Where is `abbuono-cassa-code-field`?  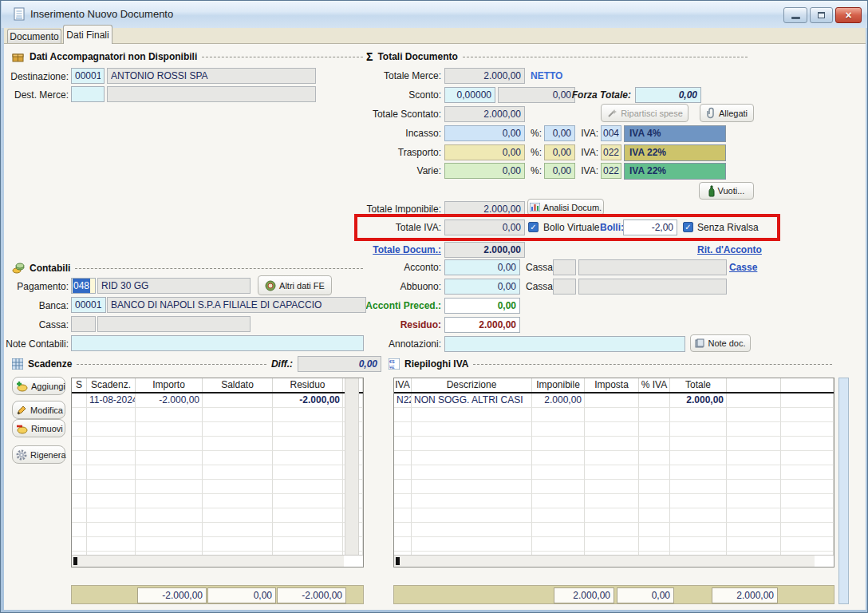
abbuono-cassa-code-field is located at coordinates (565, 287).